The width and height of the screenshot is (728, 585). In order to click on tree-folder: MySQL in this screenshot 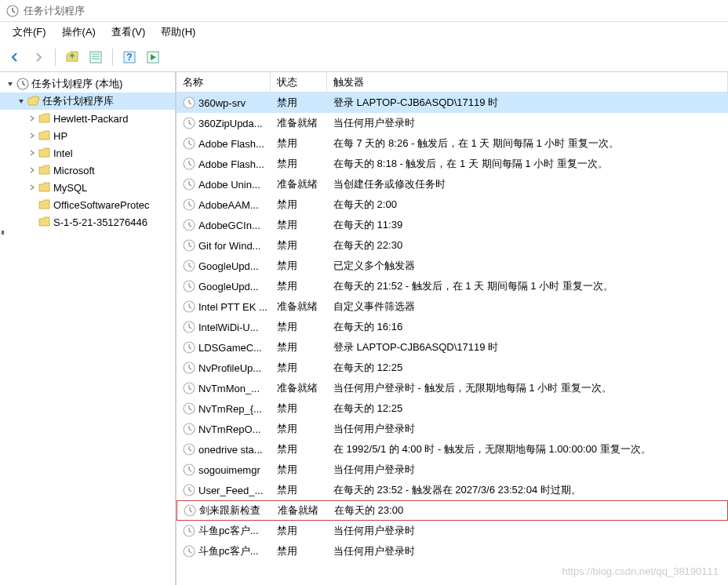, I will do `click(88, 187)`.